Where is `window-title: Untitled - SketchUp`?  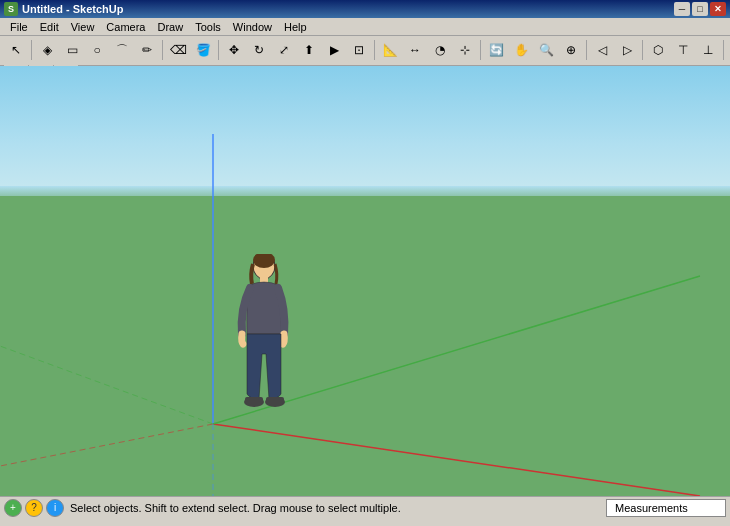
window-title: Untitled - SketchUp is located at coordinates (72, 9).